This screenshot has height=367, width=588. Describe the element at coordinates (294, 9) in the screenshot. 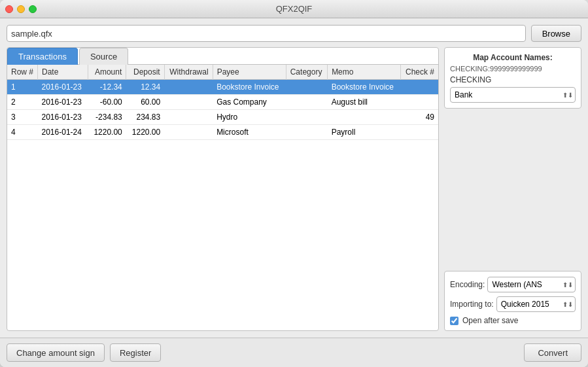

I see `title-bar: QFX2QIF` at that location.